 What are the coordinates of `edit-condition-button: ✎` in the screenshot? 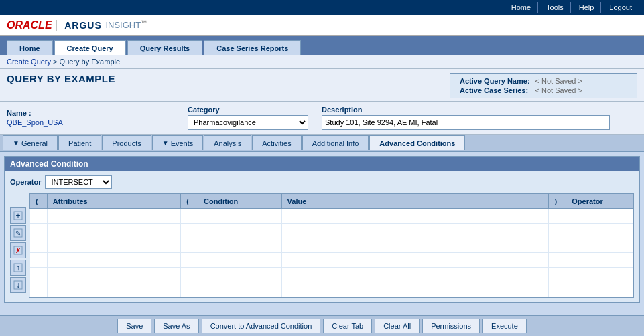 It's located at (18, 233).